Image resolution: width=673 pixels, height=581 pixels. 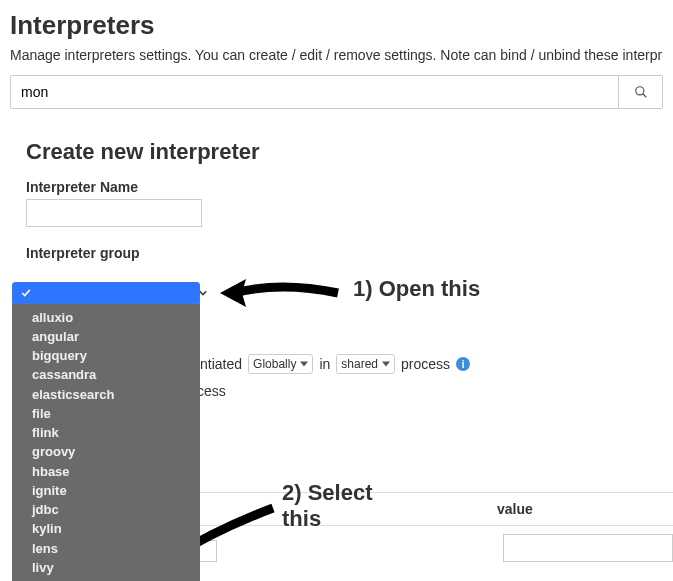 What do you see at coordinates (106, 293) in the screenshot?
I see `dropdown-selected-row` at bounding box center [106, 293].